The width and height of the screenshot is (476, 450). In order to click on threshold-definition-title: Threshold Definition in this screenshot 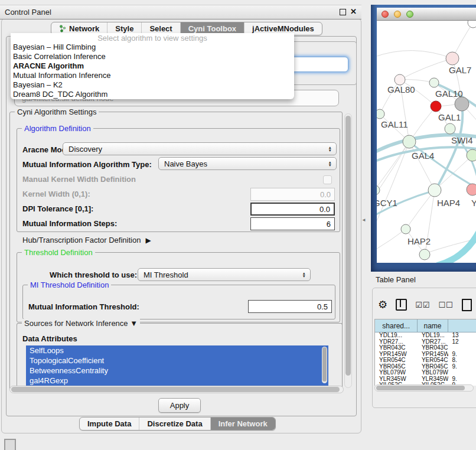, I will do `click(58, 253)`.